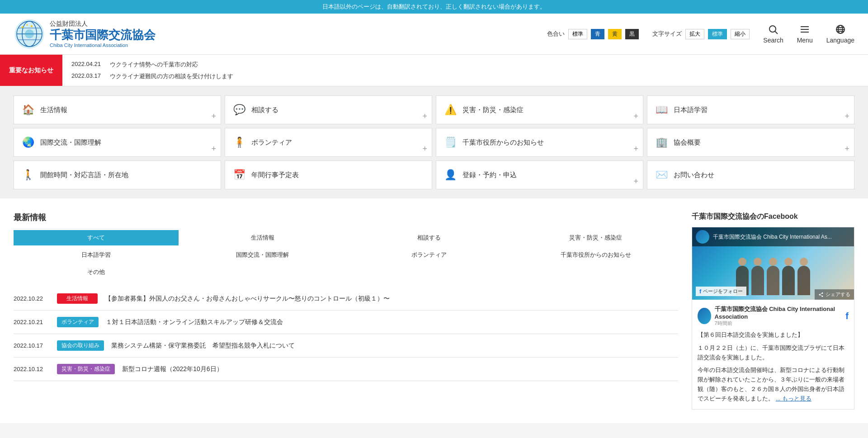 The width and height of the screenshot is (868, 438). What do you see at coordinates (450, 142) in the screenshot?
I see `chiba-city-icon: 🗒️` at bounding box center [450, 142].